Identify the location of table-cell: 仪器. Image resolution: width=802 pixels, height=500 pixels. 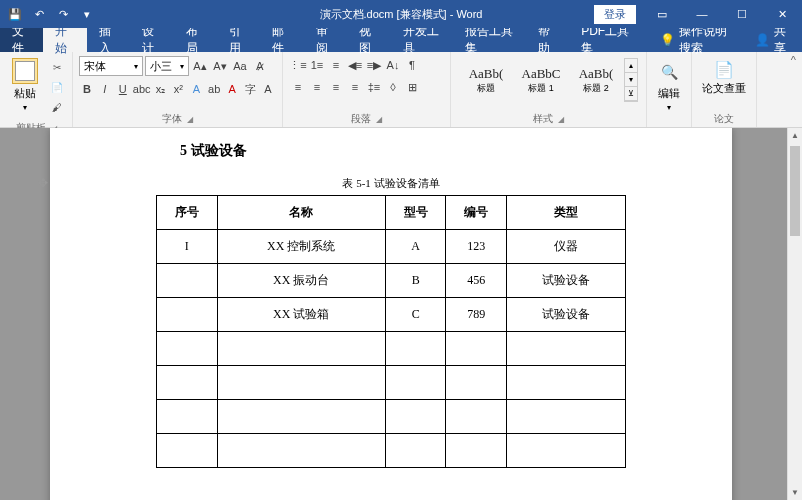
(566, 247).